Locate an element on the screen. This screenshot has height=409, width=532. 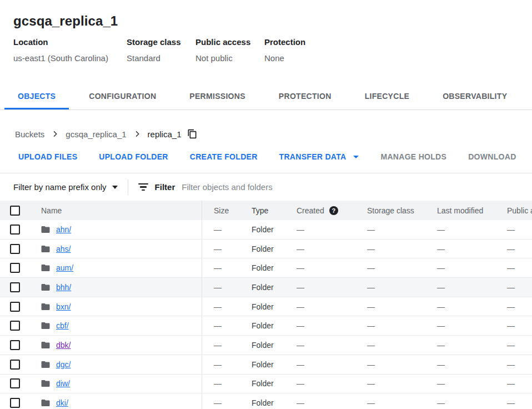
object-link: bxn/ is located at coordinates (63, 307).